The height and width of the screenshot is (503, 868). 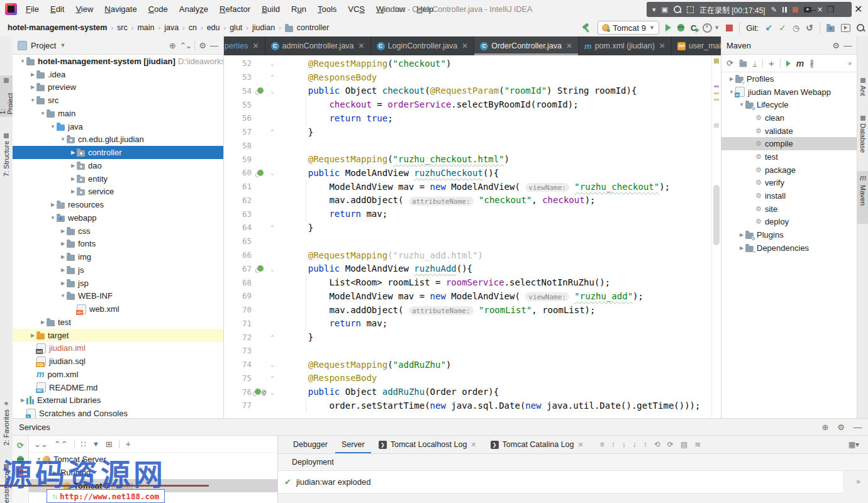 I want to click on stripe-item-project: 1: Project, so click(x=6, y=96).